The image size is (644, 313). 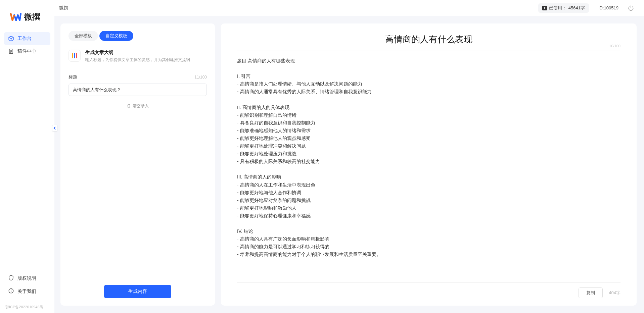 What do you see at coordinates (27, 51) in the screenshot?
I see `sidebar-item-label: 稿件中心` at bounding box center [27, 51].